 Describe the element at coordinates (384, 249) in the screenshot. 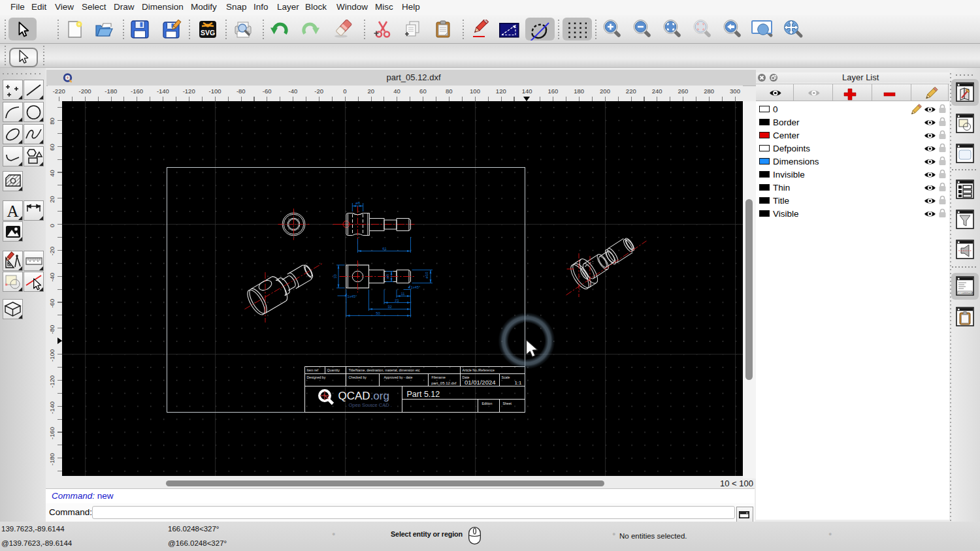

I see `svg-text: 61` at that location.